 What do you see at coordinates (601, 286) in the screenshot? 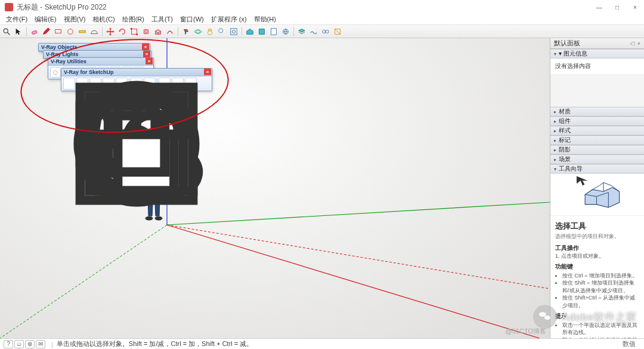
I see `mod-line: 按住 Shift = 增加项目到选择集和/或从选择集中减少项目。` at bounding box center [601, 286].